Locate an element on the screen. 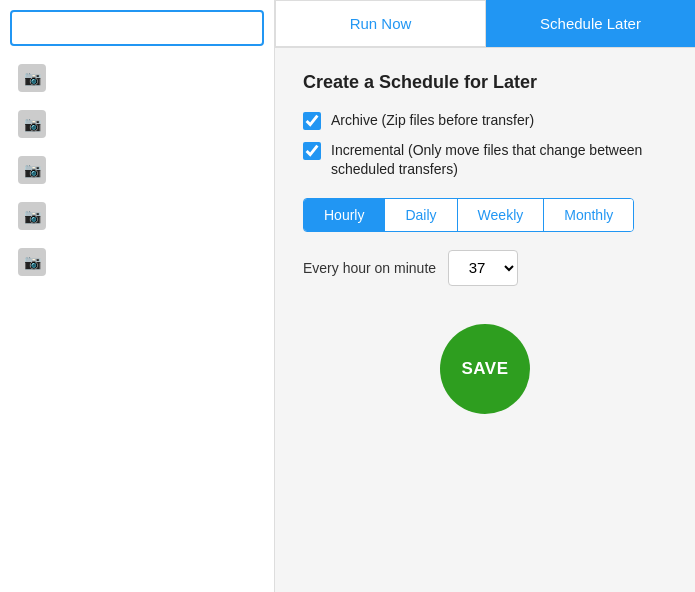 The width and height of the screenshot is (695, 592). minute-select: 37 0 5 10 15 20 25 30 35 40 45 50 55 is located at coordinates (483, 268).